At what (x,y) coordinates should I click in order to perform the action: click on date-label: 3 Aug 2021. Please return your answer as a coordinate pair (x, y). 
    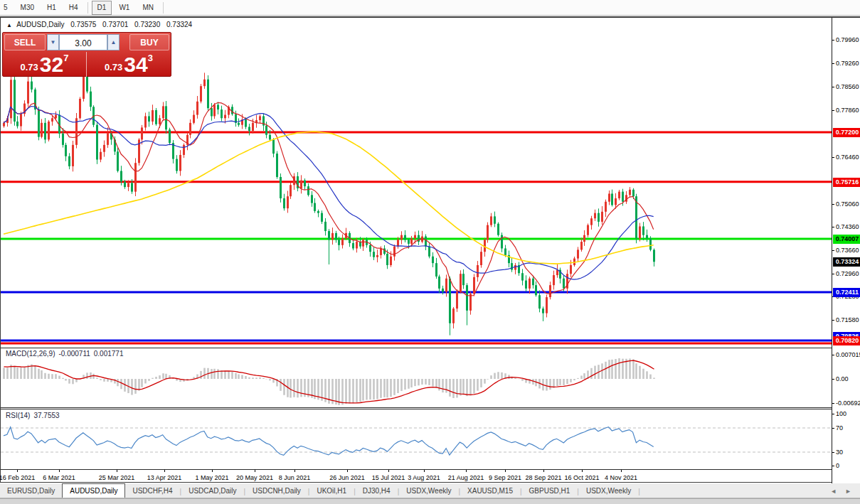
    Looking at the image, I should click on (424, 478).